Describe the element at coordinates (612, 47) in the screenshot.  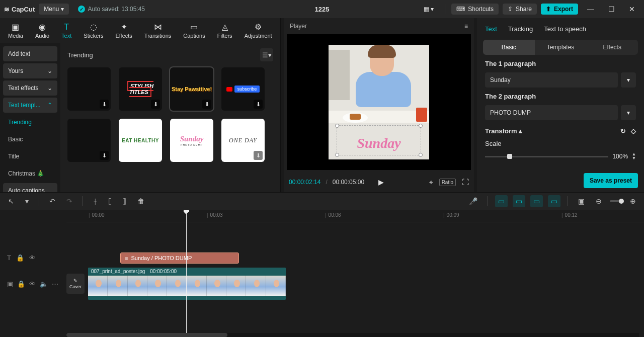
I see `insp-sub-effects: Effects` at that location.